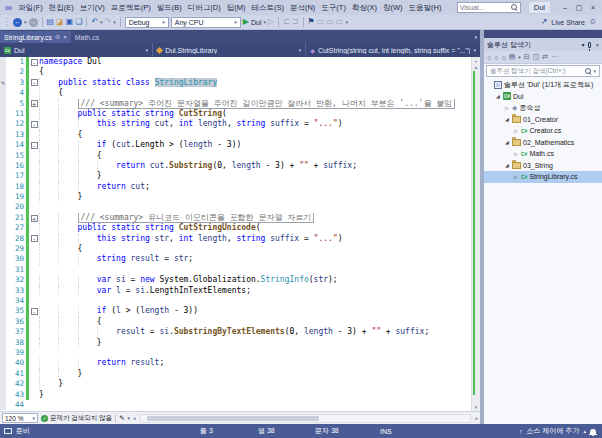  I want to click on save-button: ▣, so click(70, 22).